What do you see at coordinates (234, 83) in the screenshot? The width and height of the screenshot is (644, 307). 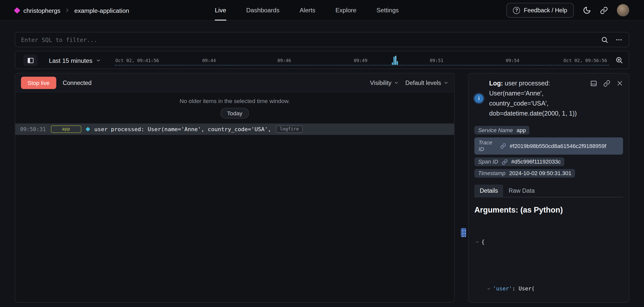 I see `live-panel-header: Stop live Connected Visibility Default l…` at bounding box center [234, 83].